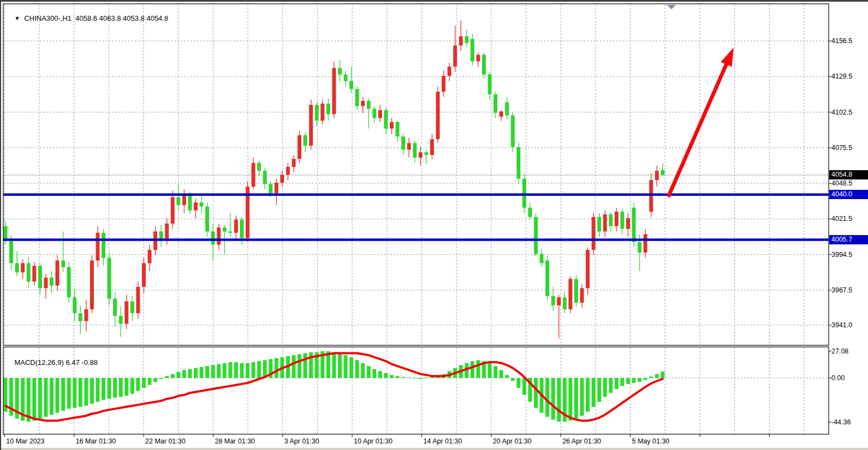  What do you see at coordinates (435, 449) in the screenshot?
I see `window-bottom-strip` at bounding box center [435, 449].